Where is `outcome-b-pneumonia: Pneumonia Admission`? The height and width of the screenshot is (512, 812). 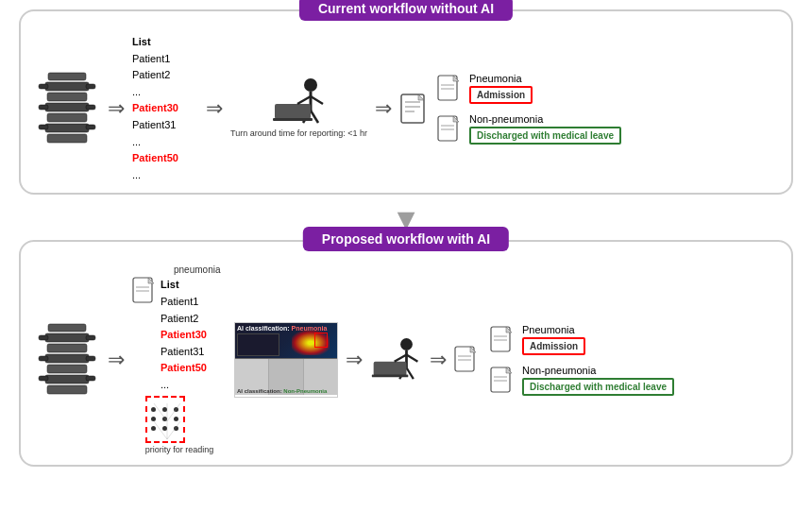
outcome-b-pneumonia: Pneumonia Admission is located at coordinates (582, 340).